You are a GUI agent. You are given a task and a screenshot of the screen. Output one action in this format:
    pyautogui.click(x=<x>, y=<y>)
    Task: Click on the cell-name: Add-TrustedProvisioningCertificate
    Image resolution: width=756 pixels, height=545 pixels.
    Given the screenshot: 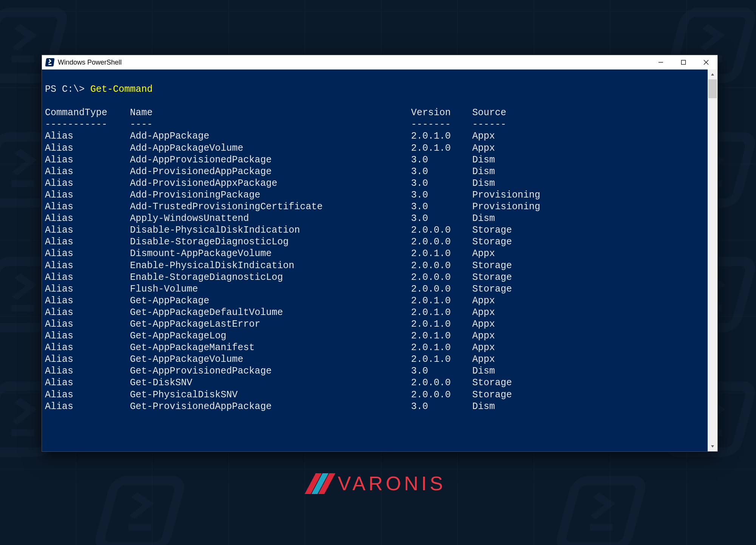 What is the action you would take?
    pyautogui.click(x=271, y=207)
    